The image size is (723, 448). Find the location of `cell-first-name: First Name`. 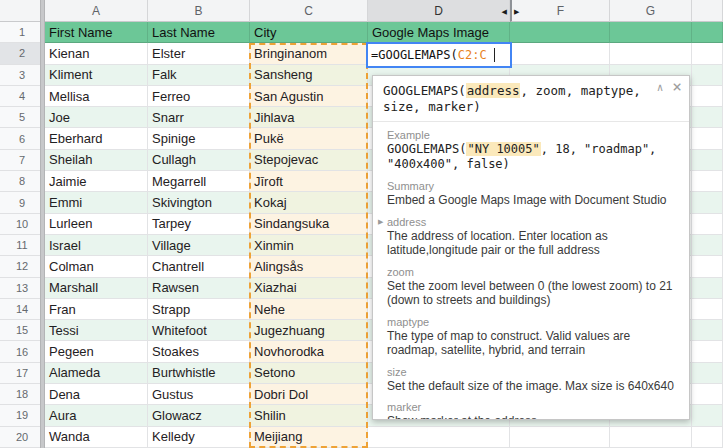

cell-first-name: First Name is located at coordinates (96, 32).